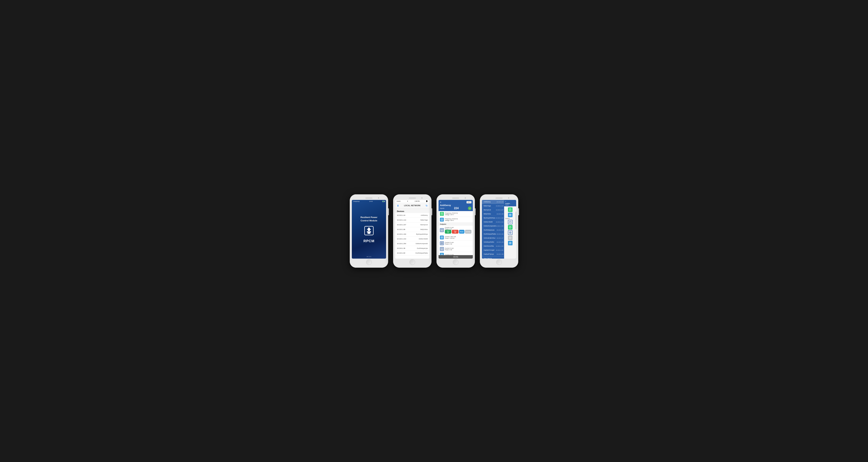  What do you see at coordinates (422, 234) in the screenshot?
I see `device-name: BystrayaMolniya` at bounding box center [422, 234].